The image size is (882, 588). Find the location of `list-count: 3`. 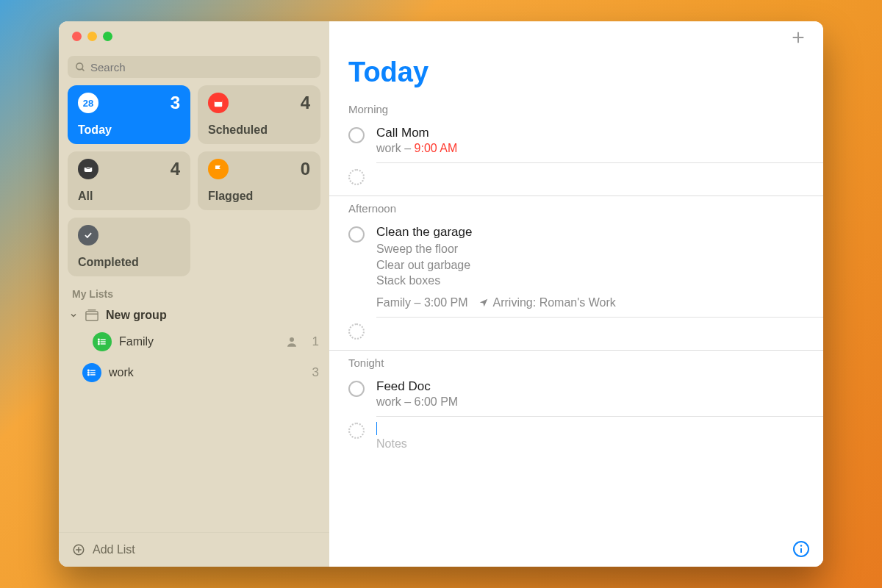

list-count: 3 is located at coordinates (312, 373).